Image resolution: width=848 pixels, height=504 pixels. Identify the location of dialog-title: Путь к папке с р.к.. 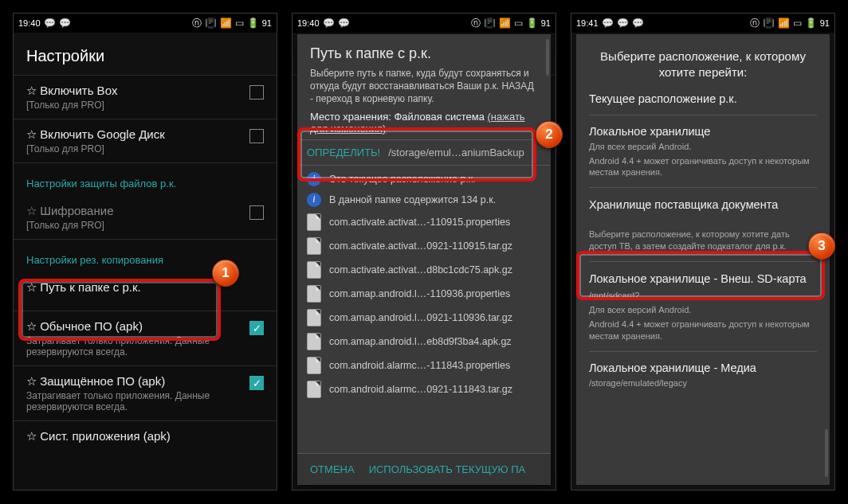
(424, 54).